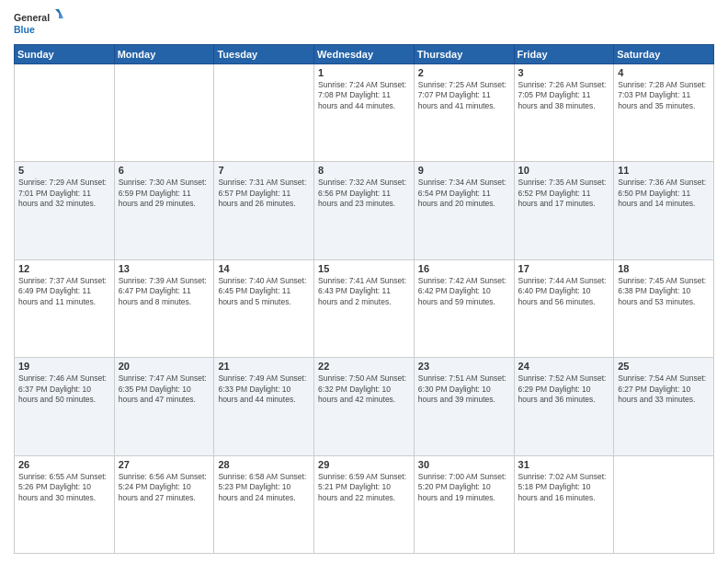 The image size is (728, 563). Describe the element at coordinates (265, 211) in the screenshot. I see `calendar-cell: 7Sunrise: 7:31 AM Sunset: 6:57 PM Daylig…` at that location.